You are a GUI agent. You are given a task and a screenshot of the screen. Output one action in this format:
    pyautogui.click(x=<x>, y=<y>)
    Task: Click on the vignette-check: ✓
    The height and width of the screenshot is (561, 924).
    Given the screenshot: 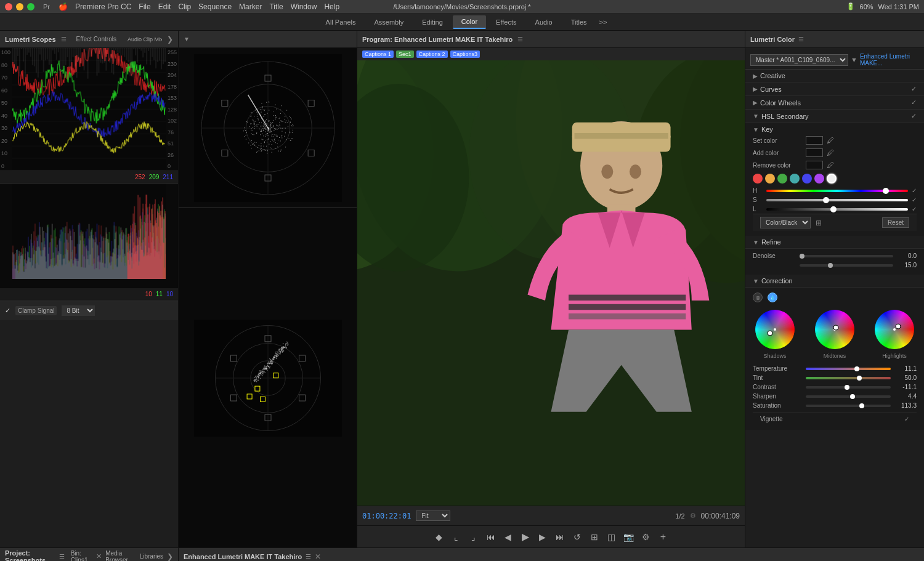 What is the action you would take?
    pyautogui.click(x=907, y=419)
    